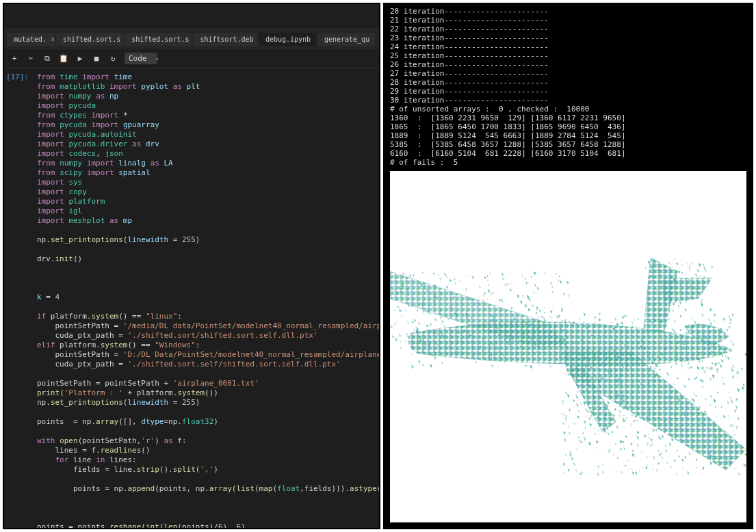 The width and height of the screenshot is (756, 532). I want to click on tab-shiftsort-deb: shiftsort.deb, so click(224, 40).